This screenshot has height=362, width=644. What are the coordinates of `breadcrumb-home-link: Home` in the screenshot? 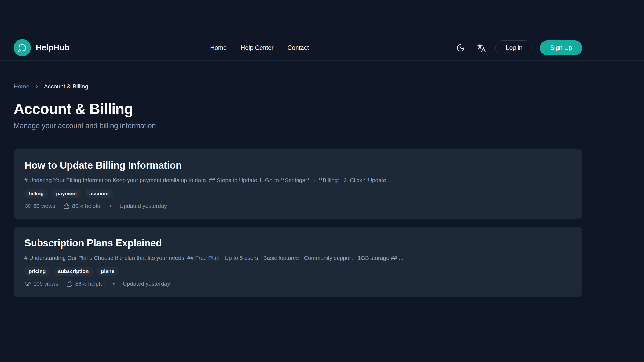 It's located at (21, 87).